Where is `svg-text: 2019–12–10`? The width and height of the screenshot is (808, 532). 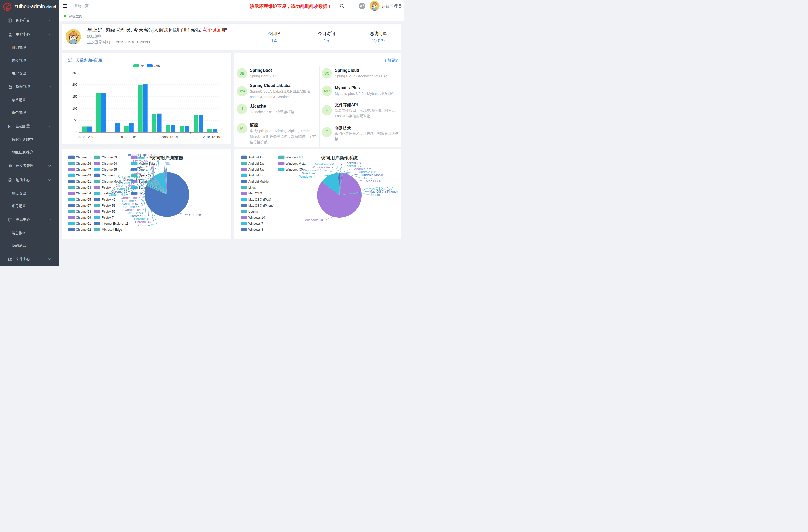 svg-text: 2019–12–10 is located at coordinates (212, 137).